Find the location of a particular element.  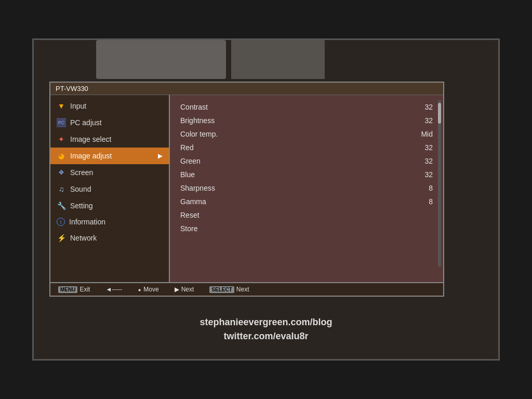

move-icon: ⬥ is located at coordinates (139, 289).